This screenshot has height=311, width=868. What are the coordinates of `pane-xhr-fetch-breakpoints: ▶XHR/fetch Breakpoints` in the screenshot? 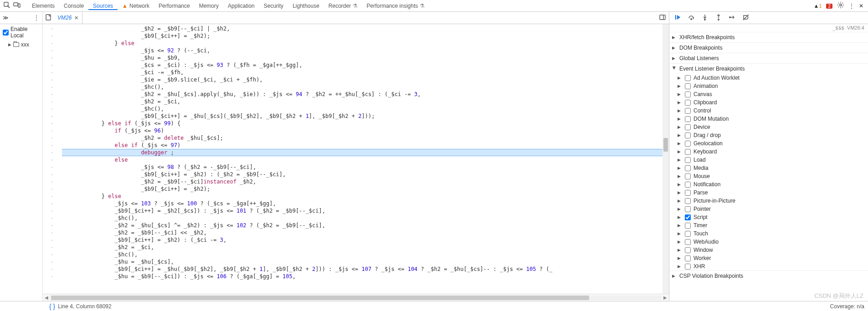 It's located at (769, 37).